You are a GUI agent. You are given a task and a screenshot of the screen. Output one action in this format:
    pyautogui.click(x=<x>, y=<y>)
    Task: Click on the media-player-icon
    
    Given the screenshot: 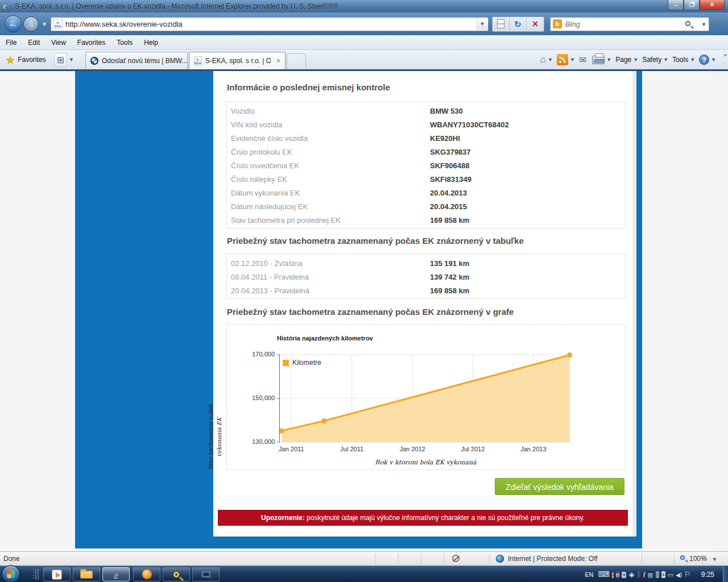 What is the action you would take?
    pyautogui.click(x=57, y=575)
    